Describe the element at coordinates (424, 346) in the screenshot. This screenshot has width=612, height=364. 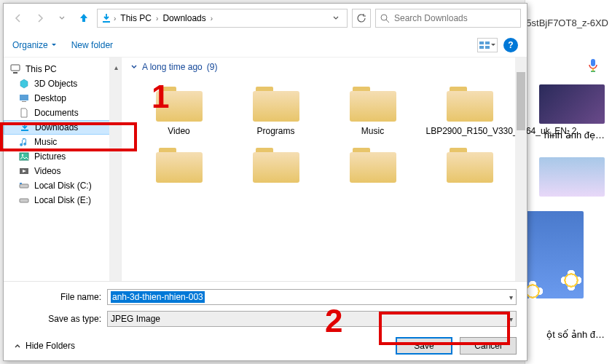
I see `save-button: Save` at that location.